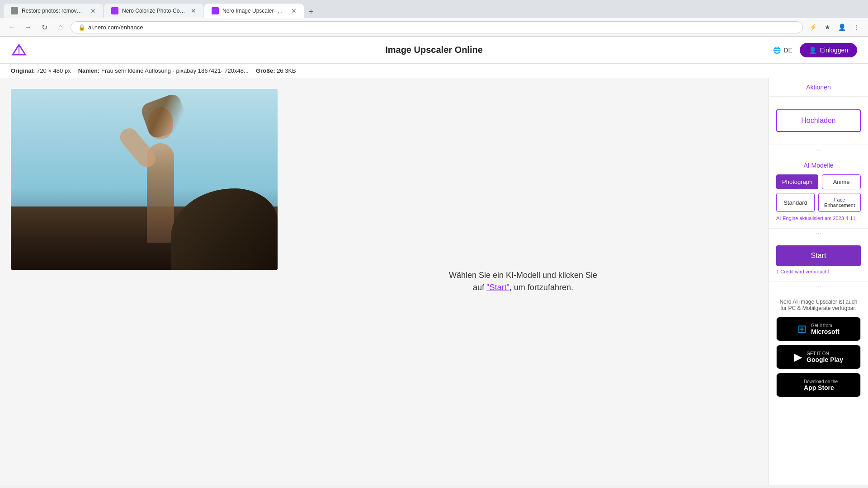 The image size is (868, 488). What do you see at coordinates (818, 218) in the screenshot?
I see `ai-engine-note: AI-Engine aktualisiert am 2023-4-11` at bounding box center [818, 218].